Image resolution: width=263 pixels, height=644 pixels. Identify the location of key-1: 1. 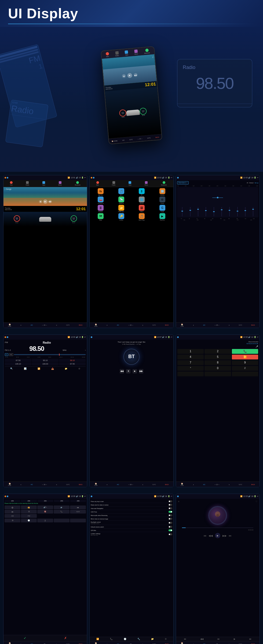
(191, 351).